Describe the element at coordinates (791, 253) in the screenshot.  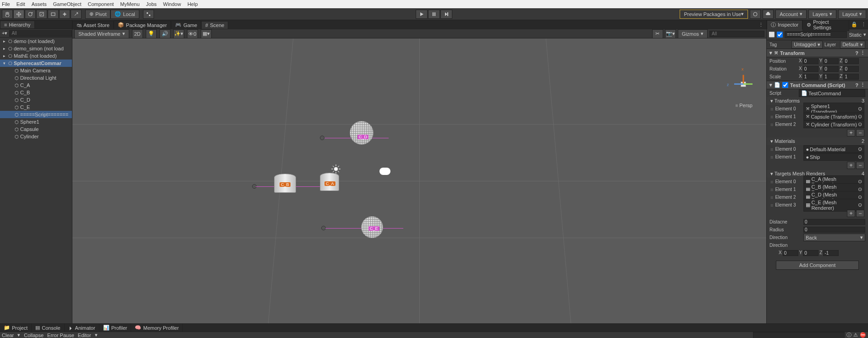
I see `dir-x` at that location.